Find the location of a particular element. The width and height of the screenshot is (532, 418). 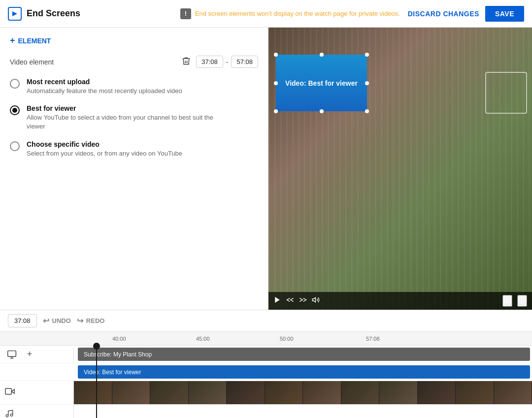

ruler-mark-4: 57:08 is located at coordinates (373, 339).